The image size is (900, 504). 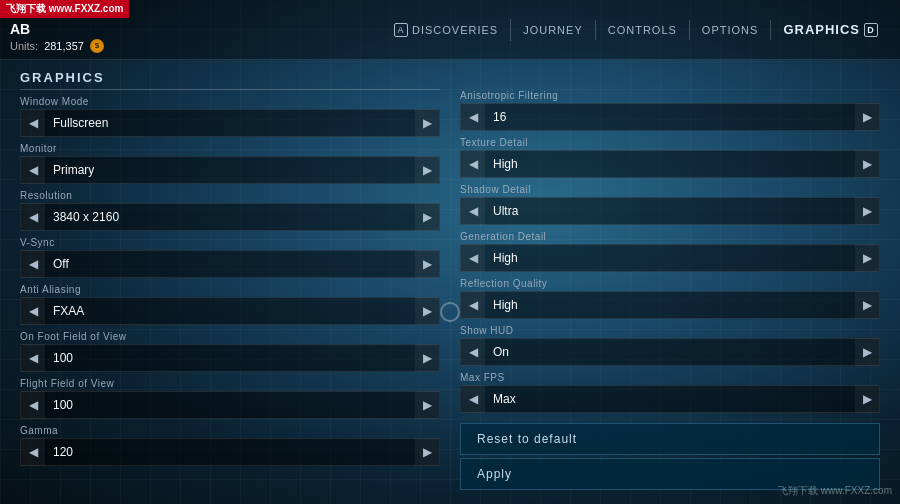 What do you see at coordinates (230, 123) in the screenshot?
I see `control-window-mode: ◀ Fullscreen ▶` at bounding box center [230, 123].